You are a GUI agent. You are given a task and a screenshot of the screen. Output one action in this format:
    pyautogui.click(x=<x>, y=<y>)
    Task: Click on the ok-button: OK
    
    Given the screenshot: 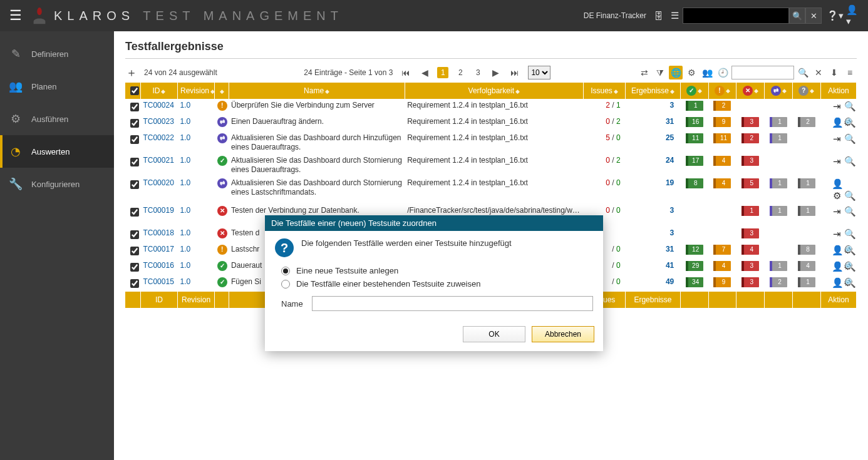 What is the action you would take?
    pyautogui.click(x=494, y=334)
    